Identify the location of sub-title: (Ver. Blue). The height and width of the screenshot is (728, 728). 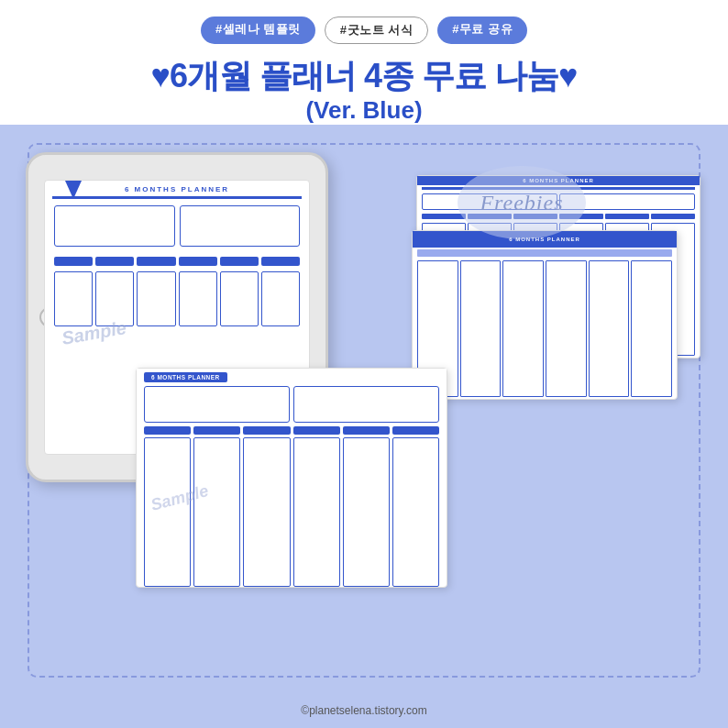
(363, 110).